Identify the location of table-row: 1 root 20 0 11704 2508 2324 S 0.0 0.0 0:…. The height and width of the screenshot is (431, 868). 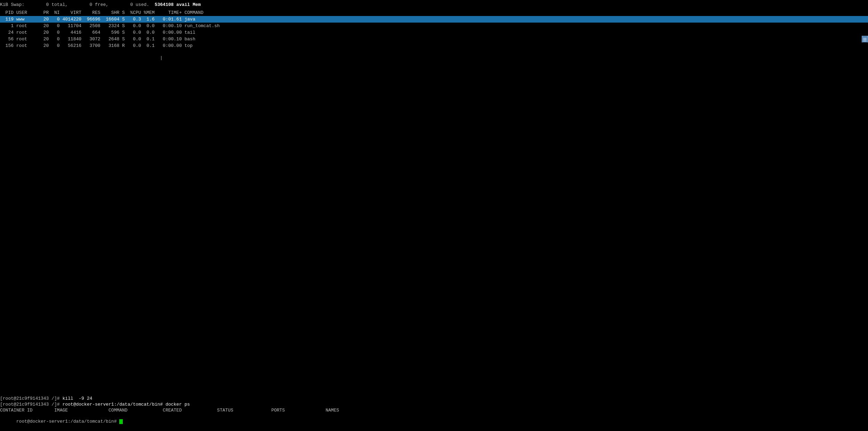
(434, 26).